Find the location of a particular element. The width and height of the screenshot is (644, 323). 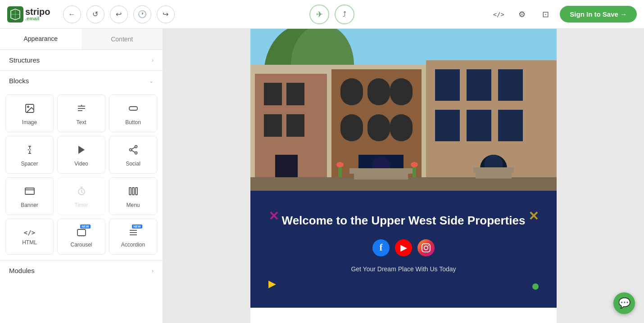

history-button: 🕐 is located at coordinates (142, 14).